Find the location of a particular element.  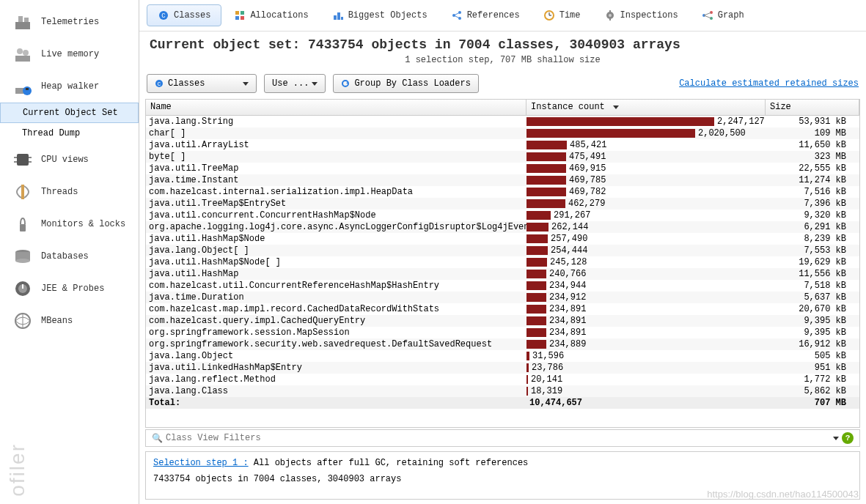

table-row: org.apache.logging.log4j.core.async.Asyn… is located at coordinates (503, 227).